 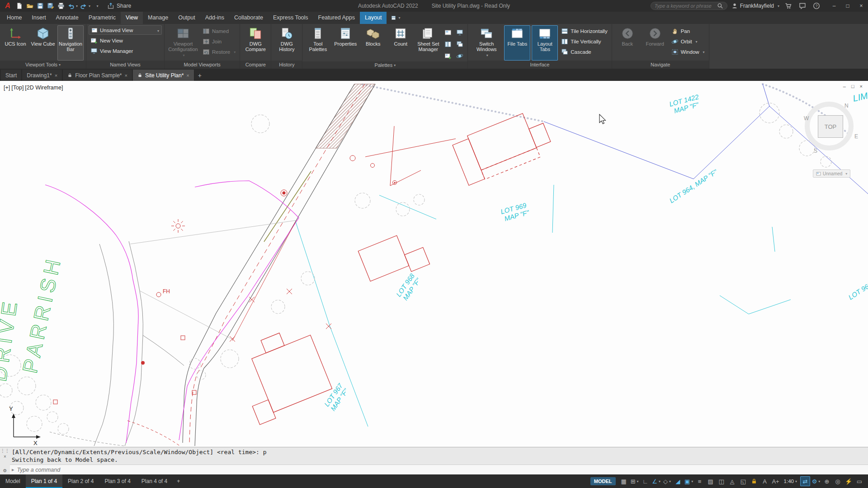 What do you see at coordinates (853, 86) in the screenshot?
I see `doc-restore-icon: □` at bounding box center [853, 86].